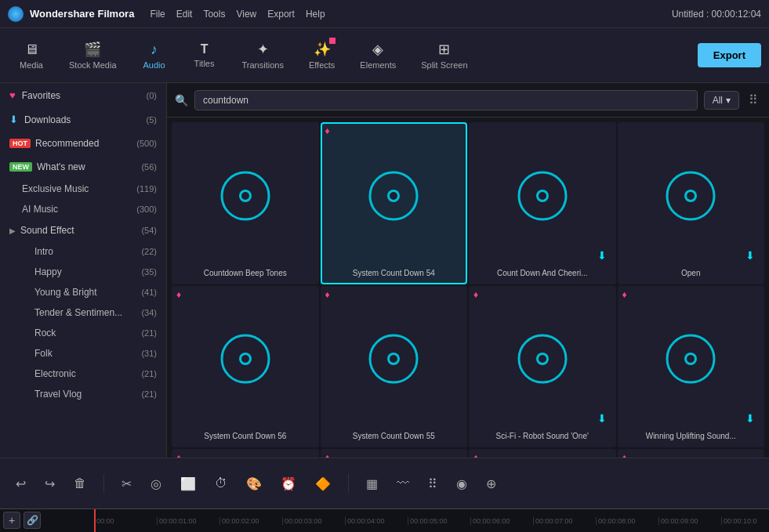 The height and width of the screenshot is (532, 769). I want to click on sidebar-item-electronic: Electronic (21), so click(83, 374).